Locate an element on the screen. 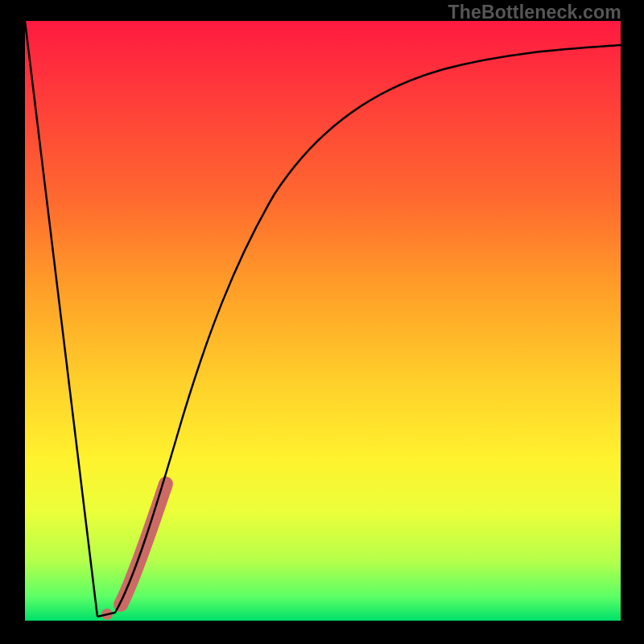  left-linear-descent is located at coordinates (61, 319).